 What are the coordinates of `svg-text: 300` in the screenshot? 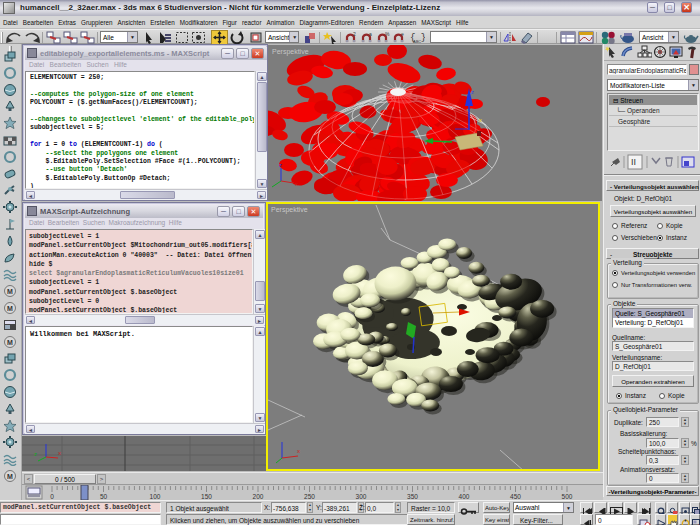 It's located at (362, 496).